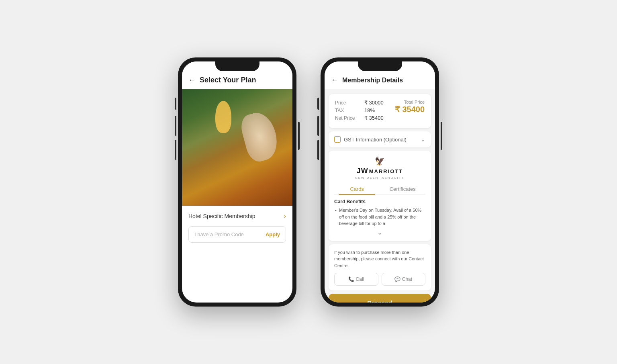 The image size is (617, 364). Describe the element at coordinates (380, 196) in the screenshot. I see `screen2-content: Price ₹ 30000 TAX 18% Net Price ₹ 35400` at that location.